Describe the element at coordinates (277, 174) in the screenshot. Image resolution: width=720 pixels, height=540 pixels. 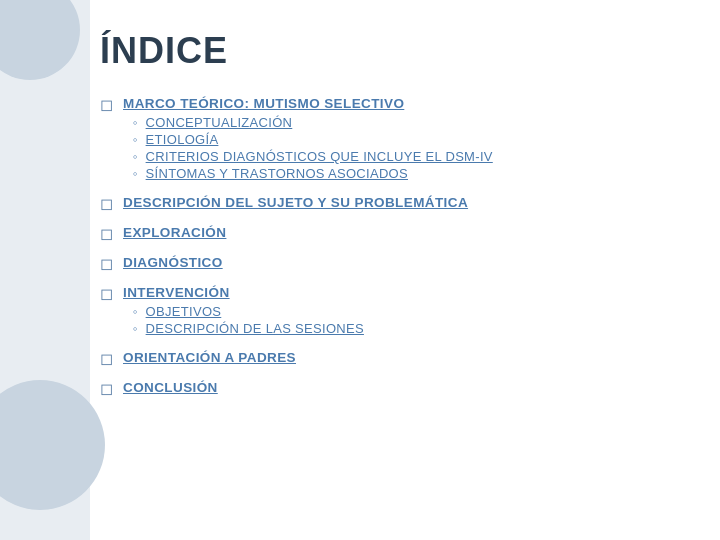
I see `sintomas-link: SÍNTOMAS Y TRASTORNOS ASOCIADOS` at that location.